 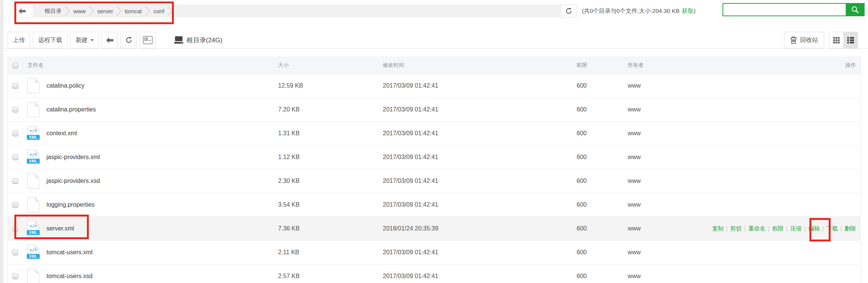 I want to click on action-download: 下载, so click(x=832, y=228).